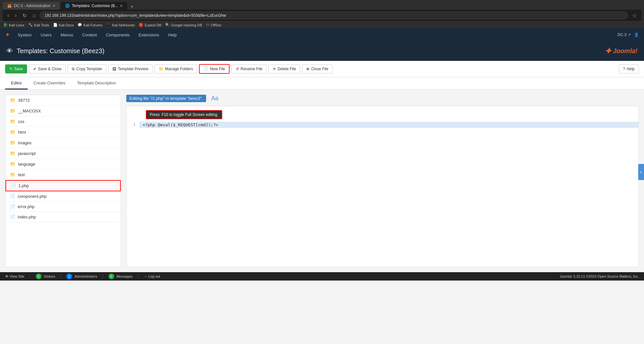 The width and height of the screenshot is (644, 344). What do you see at coordinates (24, 35) in the screenshot?
I see `nav-system: System` at bounding box center [24, 35].